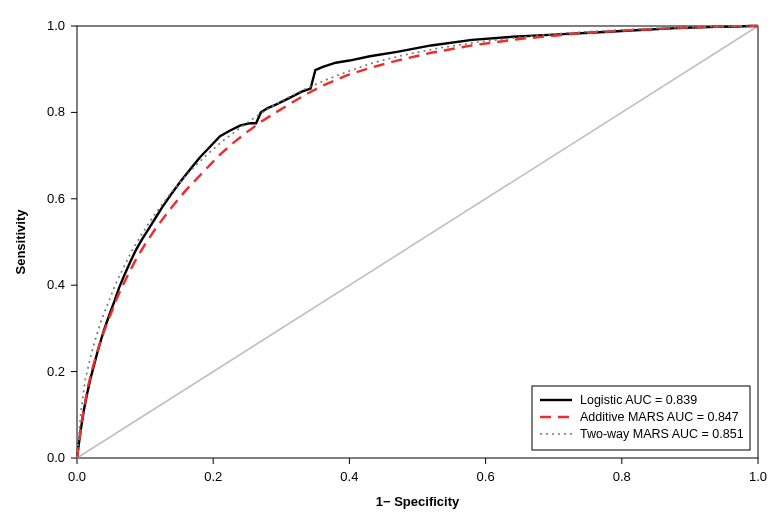 The height and width of the screenshot is (521, 775). What do you see at coordinates (56, 458) in the screenshot?
I see `y-tick-label: 0.0` at bounding box center [56, 458].